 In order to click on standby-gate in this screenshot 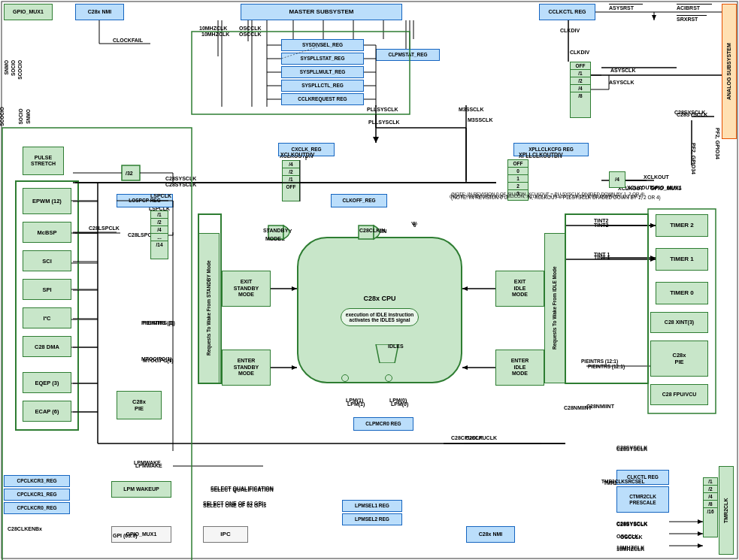, I will do `click(282, 233)`.